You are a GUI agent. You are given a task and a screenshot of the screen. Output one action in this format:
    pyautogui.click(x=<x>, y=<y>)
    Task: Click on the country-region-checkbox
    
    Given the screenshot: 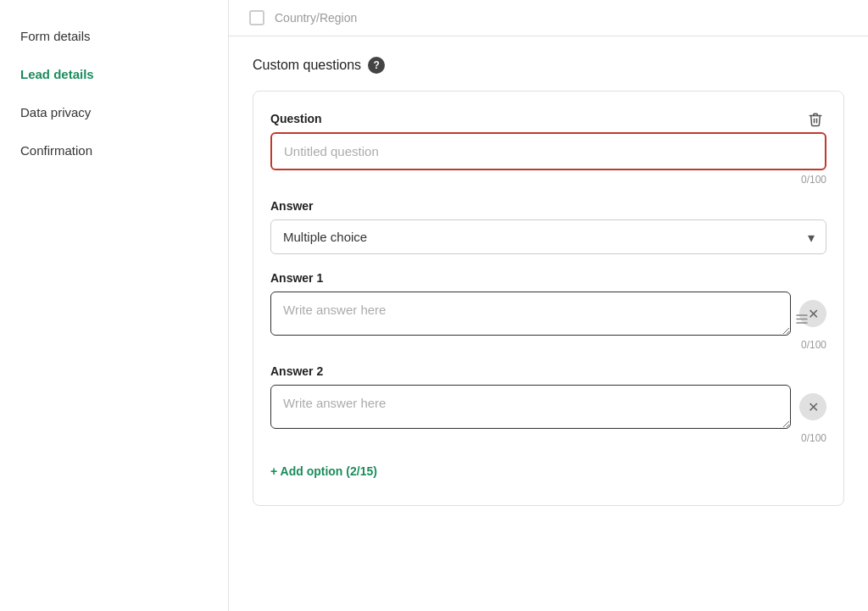 What is the action you would take?
    pyautogui.click(x=257, y=18)
    